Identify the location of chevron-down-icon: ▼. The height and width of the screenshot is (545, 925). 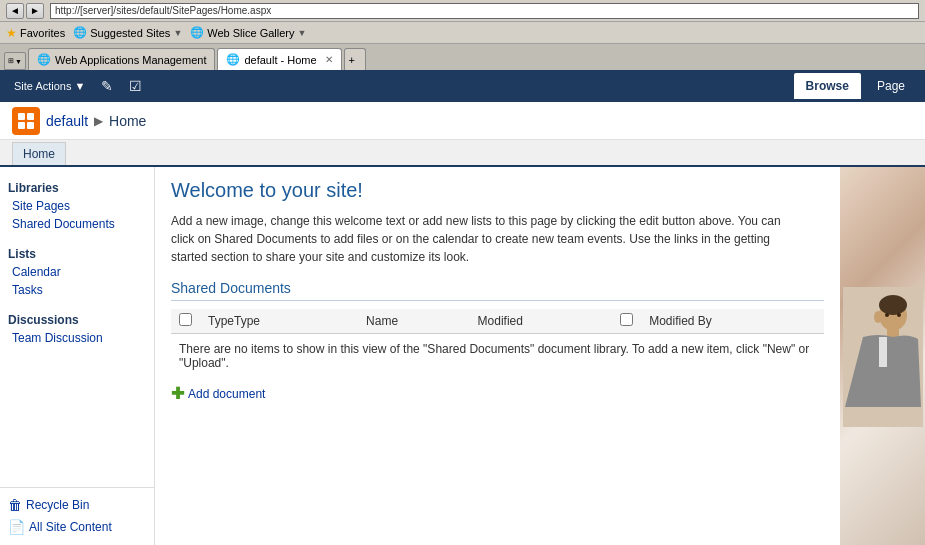
(178, 33).